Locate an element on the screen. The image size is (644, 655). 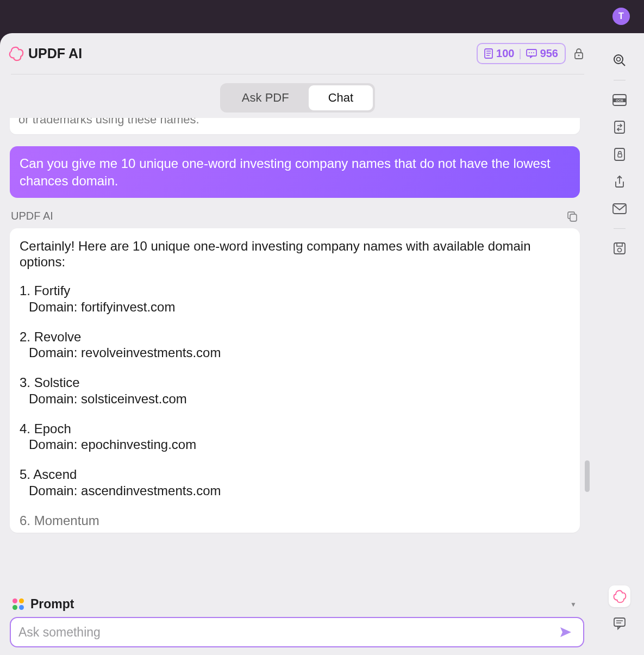
prompt-dots-icon is located at coordinates (18, 604).